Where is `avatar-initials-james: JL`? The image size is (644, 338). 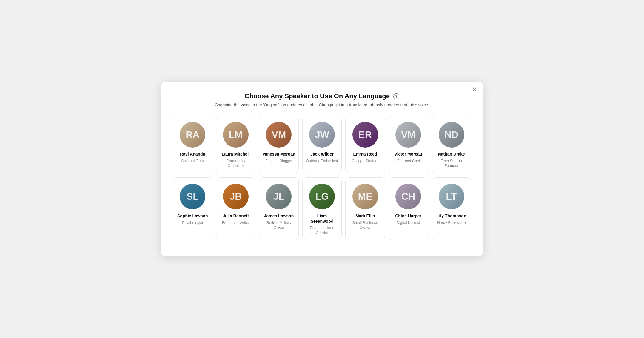 avatar-initials-james: JL is located at coordinates (279, 196).